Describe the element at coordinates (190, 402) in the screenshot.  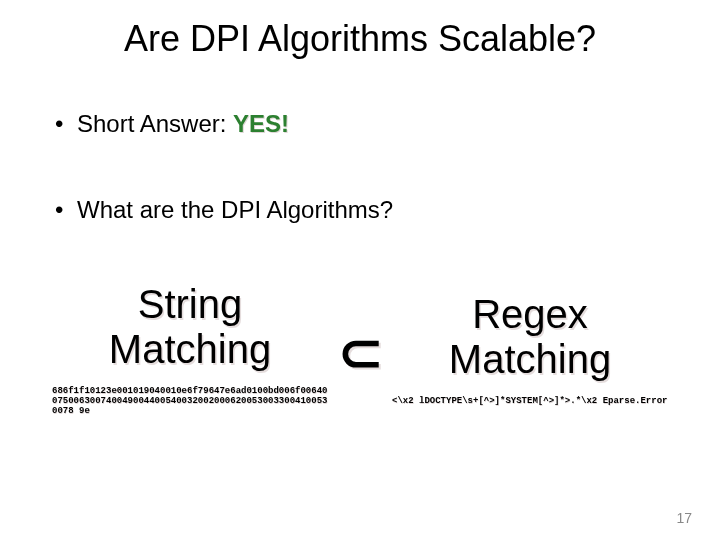
I see `string-code: 686f1f10123e001019040010e6f79647e6ad0100…` at that location.